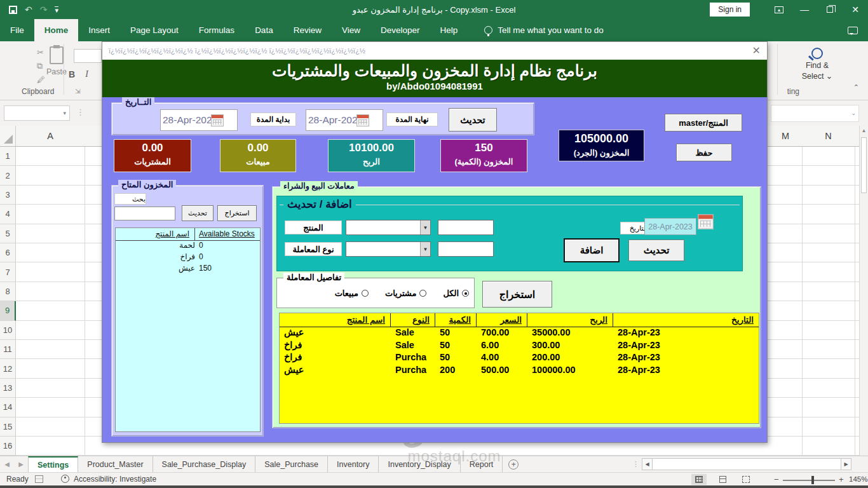 The image size is (868, 488). What do you see at coordinates (456, 294) in the screenshot?
I see `radio-الكل: الكل` at bounding box center [456, 294].